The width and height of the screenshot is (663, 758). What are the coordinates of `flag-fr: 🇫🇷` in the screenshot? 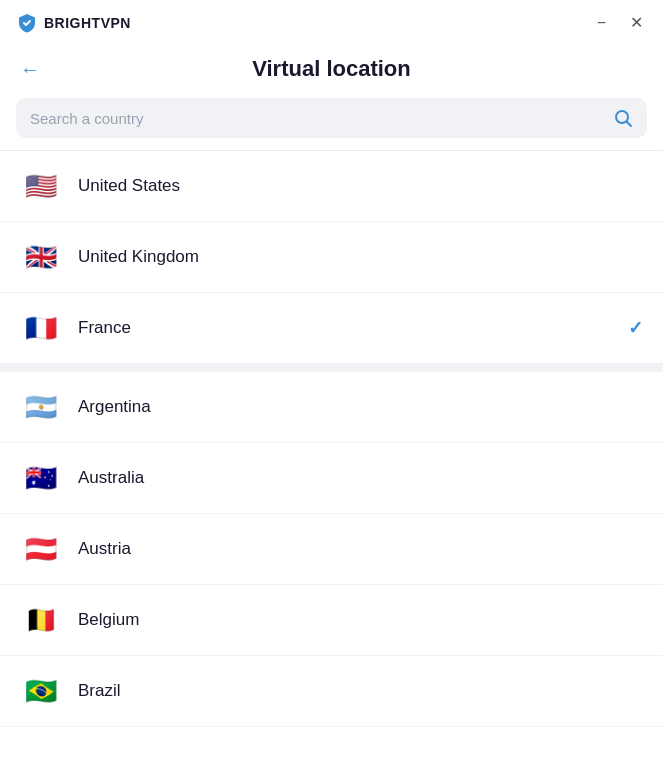 It's located at (41, 328).